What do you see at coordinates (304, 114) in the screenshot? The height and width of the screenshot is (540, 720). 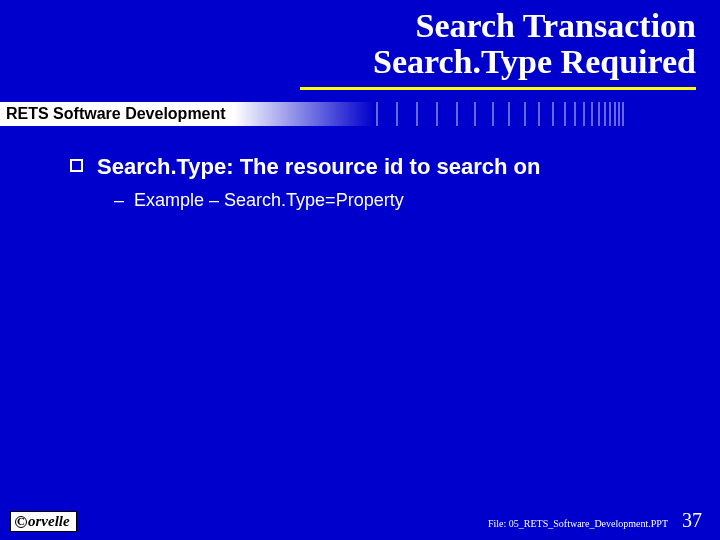 I see `subtitle-gradient` at bounding box center [304, 114].